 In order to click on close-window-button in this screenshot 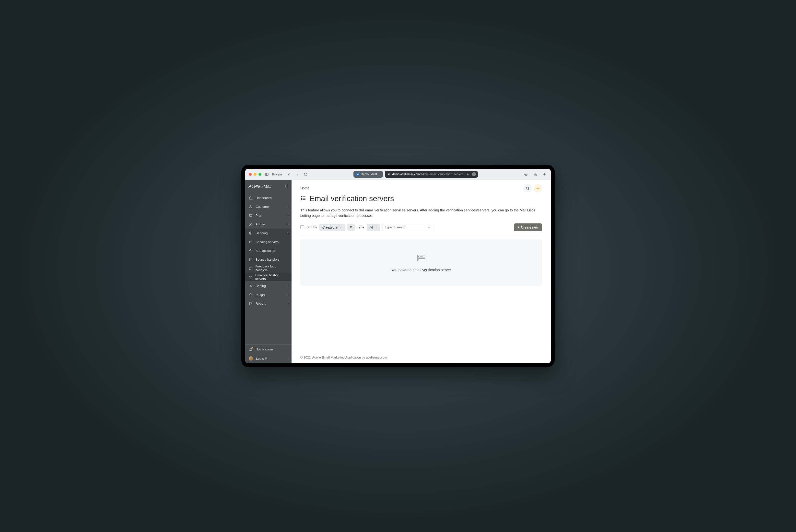, I will do `click(250, 174)`.